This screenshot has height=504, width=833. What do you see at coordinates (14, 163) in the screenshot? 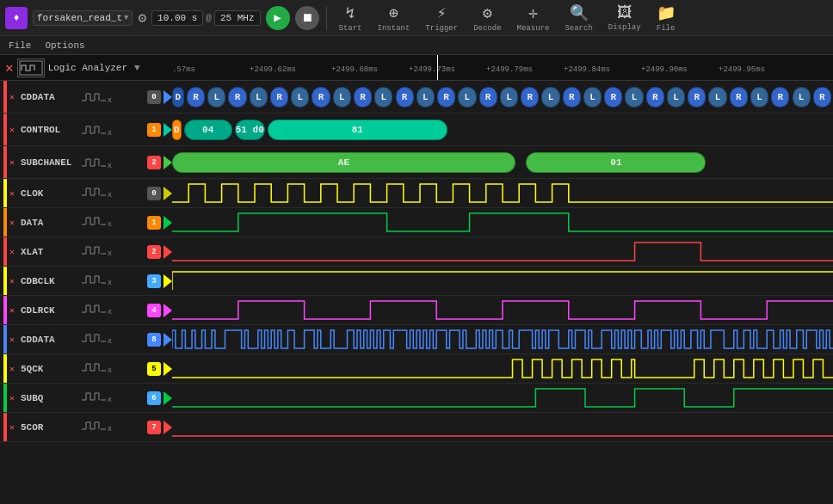
I see `remove-subchanel: ✕` at bounding box center [14, 163].